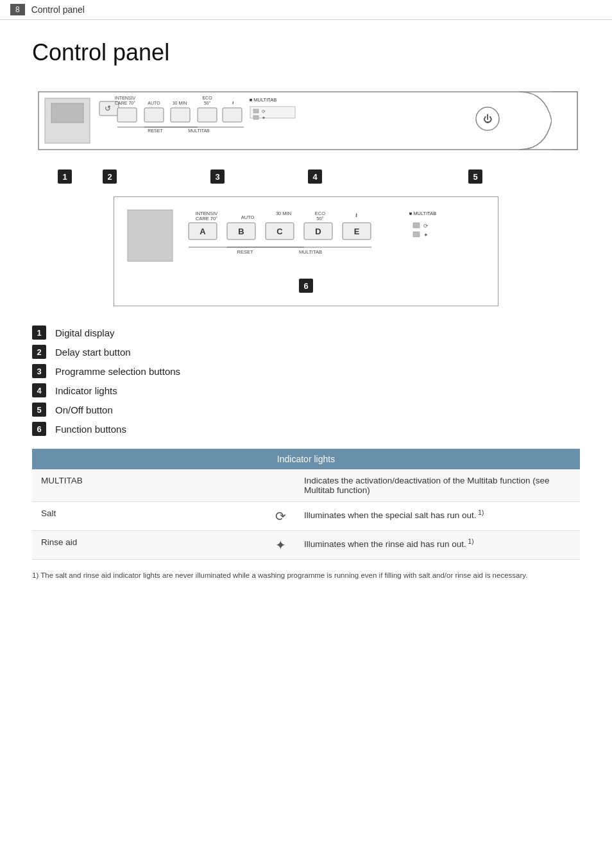  Describe the element at coordinates (427, 485) in the screenshot. I see `row-description: Indicates the activation/deactivation of…` at that location.